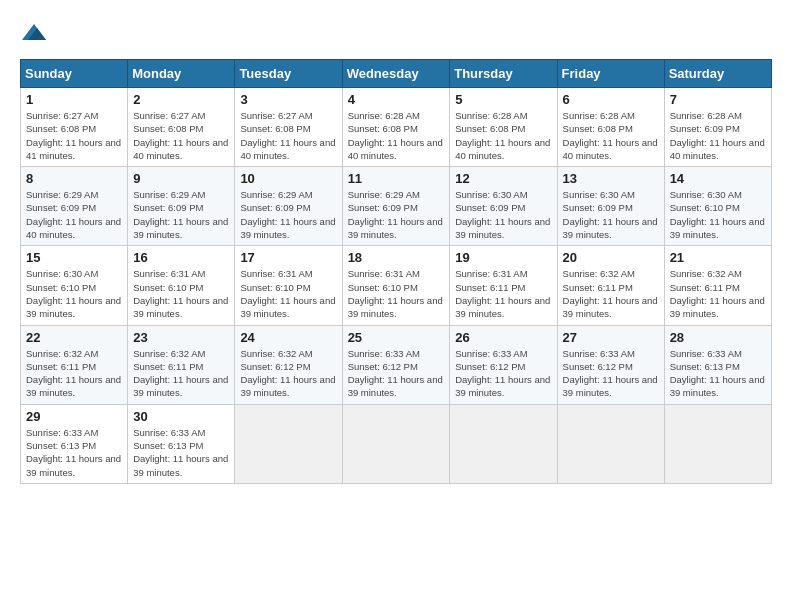  What do you see at coordinates (611, 100) in the screenshot?
I see `day-number: 6` at bounding box center [611, 100].